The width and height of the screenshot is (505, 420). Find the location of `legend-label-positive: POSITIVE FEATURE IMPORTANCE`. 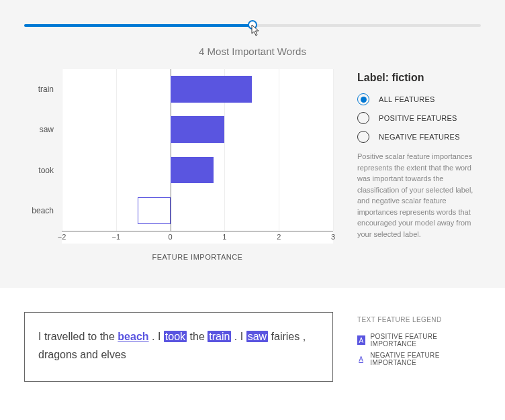

legend-label-positive: POSITIVE FEATURE IMPORTANCE is located at coordinates (426, 340).